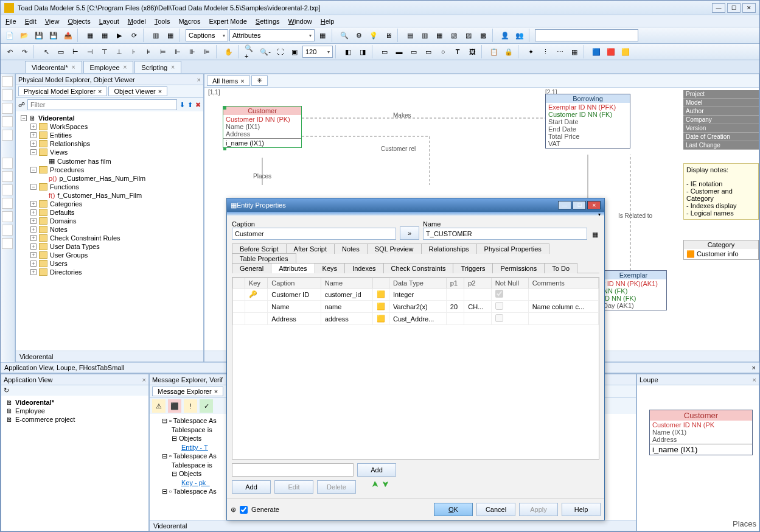 The height and width of the screenshot is (532, 760). I want to click on align2-icon: ▥, so click(425, 35).